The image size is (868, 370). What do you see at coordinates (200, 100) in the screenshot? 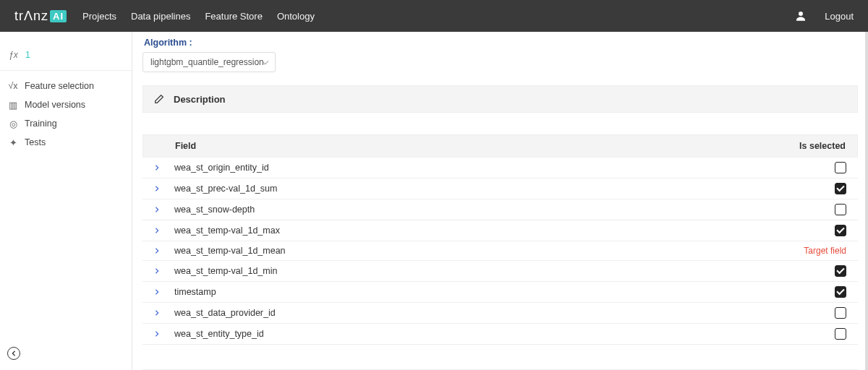
I see `description-title: Description` at bounding box center [200, 100].